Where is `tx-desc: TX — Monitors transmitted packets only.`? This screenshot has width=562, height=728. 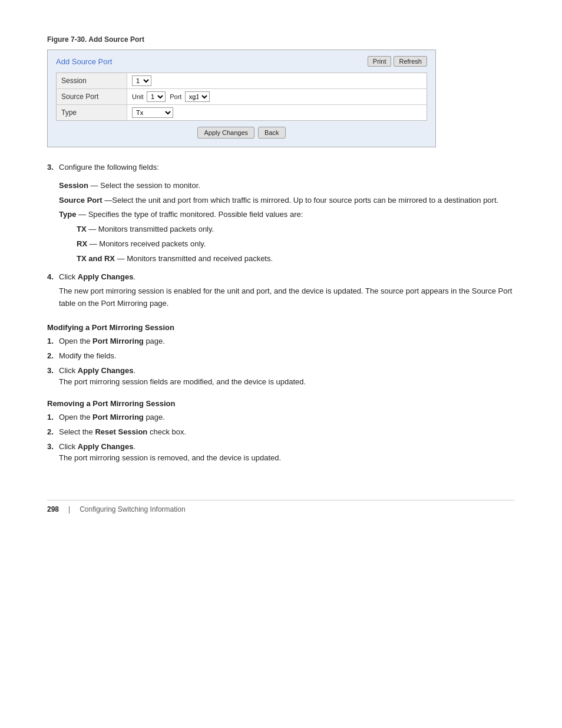
tx-desc: TX — Monitors transmitted packets only. is located at coordinates (296, 230).